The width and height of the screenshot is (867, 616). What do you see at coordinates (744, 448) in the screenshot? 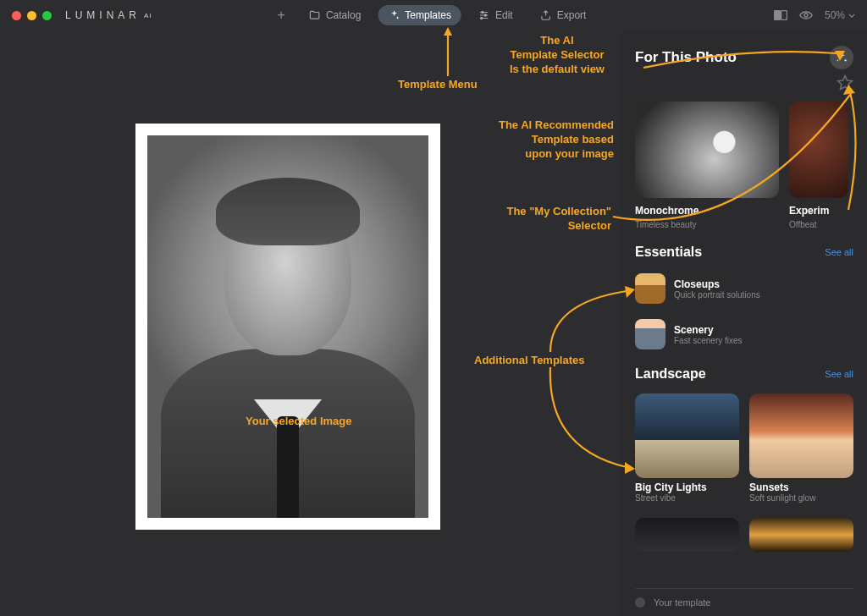
I see `landscape-grid: Big City Lights Street vibe Sunsets Soft…` at bounding box center [744, 448].